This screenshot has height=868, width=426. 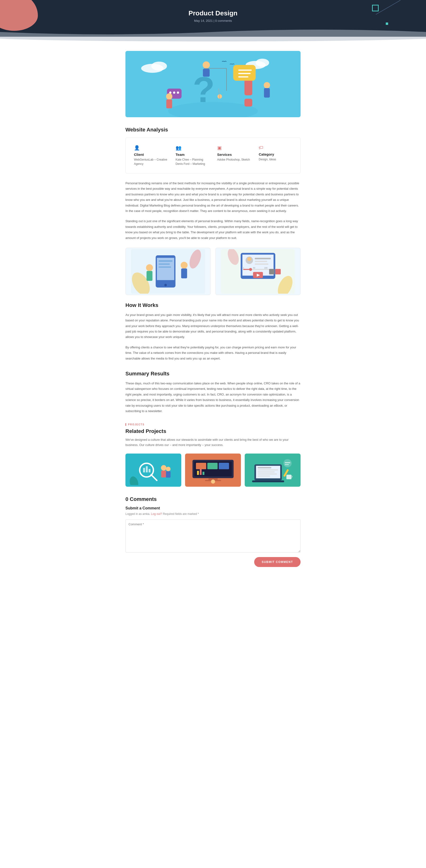 What do you see at coordinates (213, 499) in the screenshot?
I see `comments-count: 0 Comments` at bounding box center [213, 499].